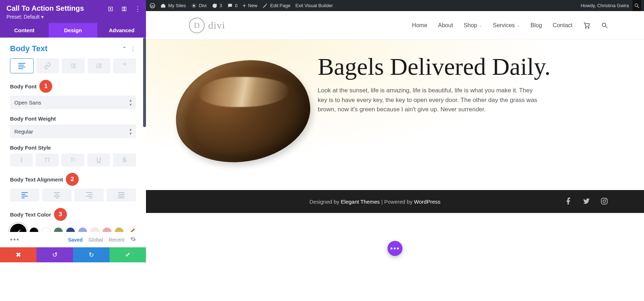 This screenshot has height=301, width=644. I want to click on instagram-icon, so click(604, 202).